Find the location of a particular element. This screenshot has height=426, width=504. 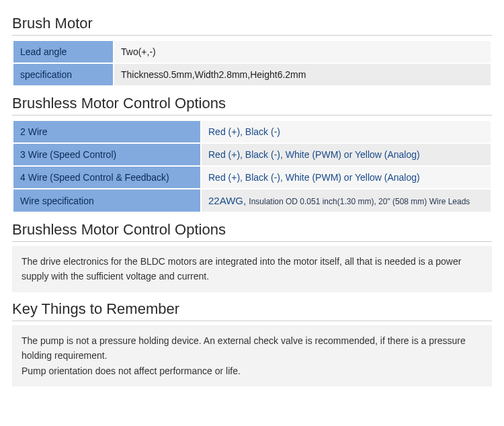

info-text-line: The pump is not a pressure holding devic… is located at coordinates (252, 348).